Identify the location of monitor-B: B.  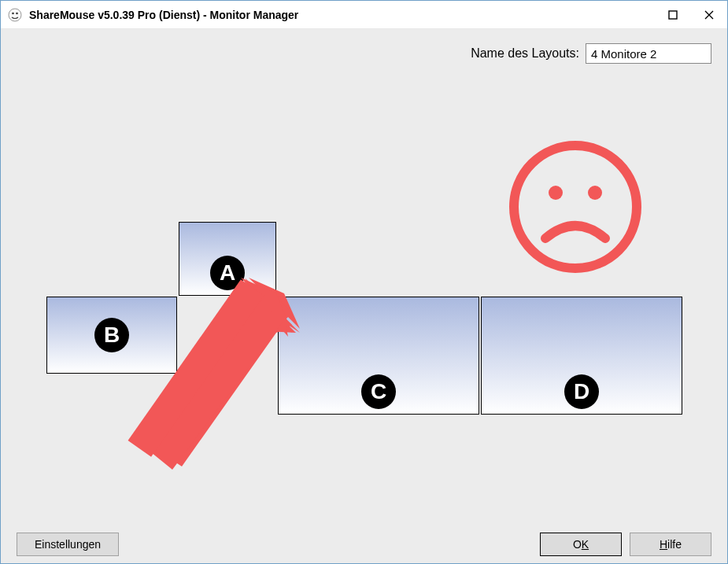
(112, 335).